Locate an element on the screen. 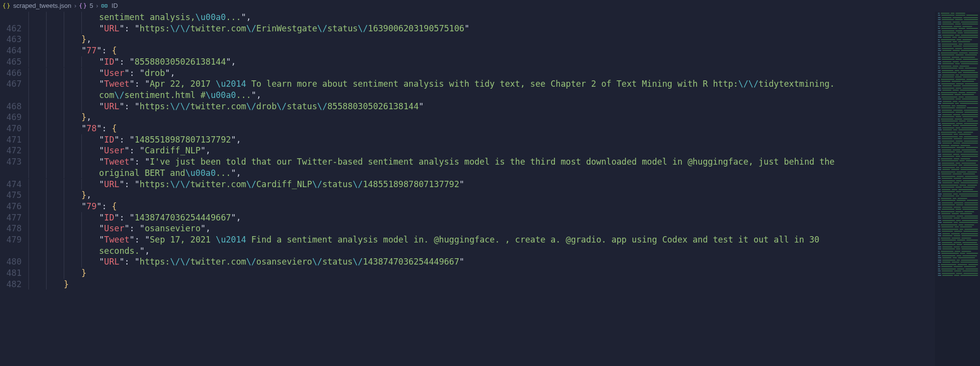 This screenshot has height=366, width=980. code-line: 477"ID": "1438747036254449667", is located at coordinates (468, 218).